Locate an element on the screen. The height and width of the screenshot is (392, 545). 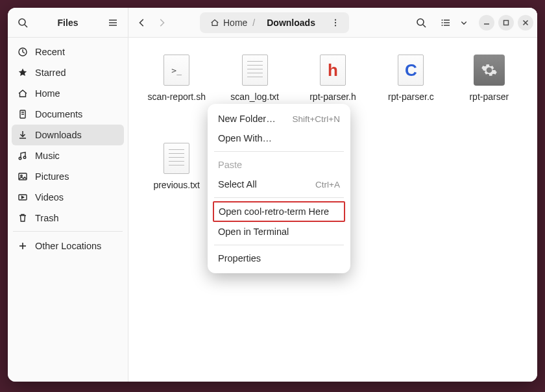
pictures-icon is located at coordinates (23, 177).